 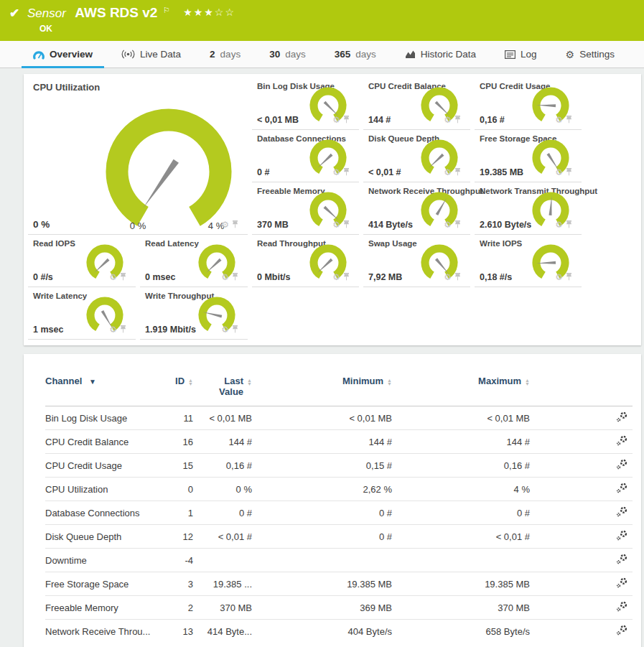 I want to click on gauge-disk-queue-depth: Disk Queue Depth< 0,01 #⚙, so click(x=416, y=157).